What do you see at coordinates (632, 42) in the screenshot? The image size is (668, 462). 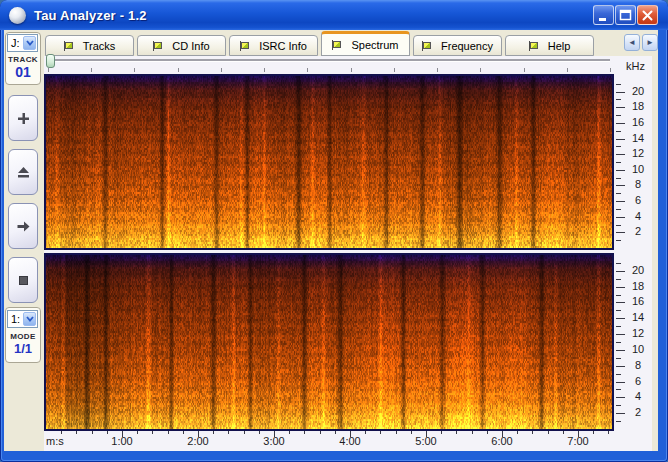 I see `tab-scroll-left-button: ◄` at bounding box center [632, 42].